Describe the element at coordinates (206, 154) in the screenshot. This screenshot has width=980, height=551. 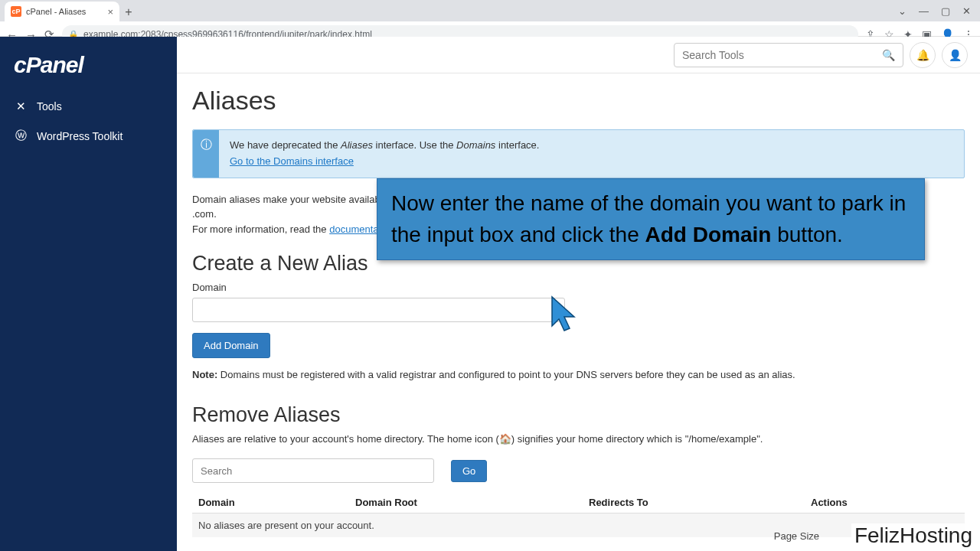
I see `info-icon: ⓘ` at that location.